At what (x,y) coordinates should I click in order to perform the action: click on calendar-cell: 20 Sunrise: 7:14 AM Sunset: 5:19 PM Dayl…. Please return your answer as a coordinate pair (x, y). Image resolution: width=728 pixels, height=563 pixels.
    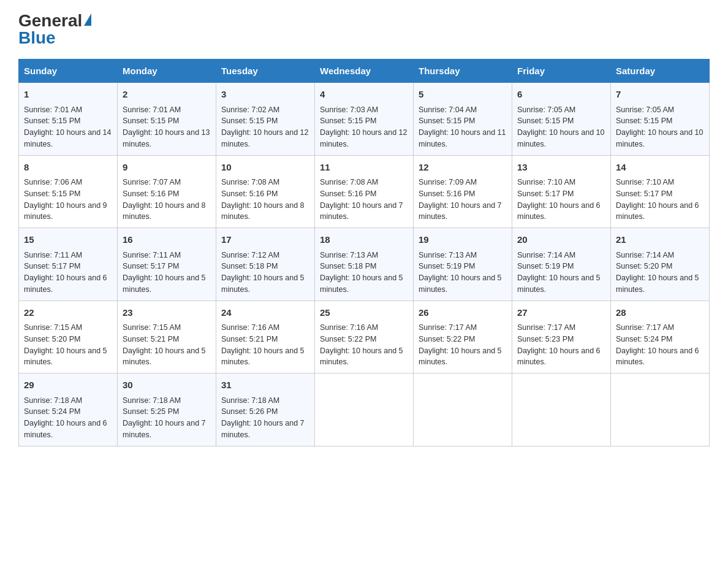
    Looking at the image, I should click on (561, 265).